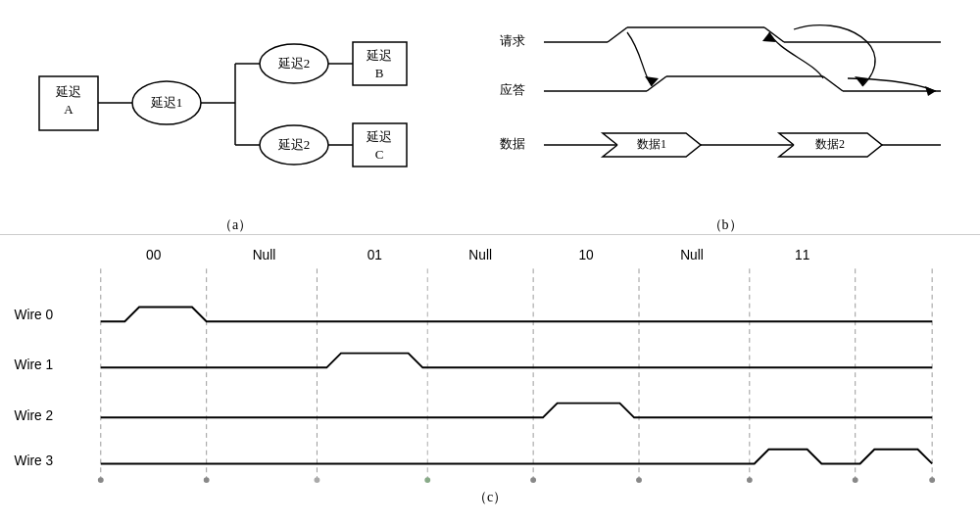  Describe the element at coordinates (830, 144) in the screenshot. I see `svg-text: 数据2` at that location.